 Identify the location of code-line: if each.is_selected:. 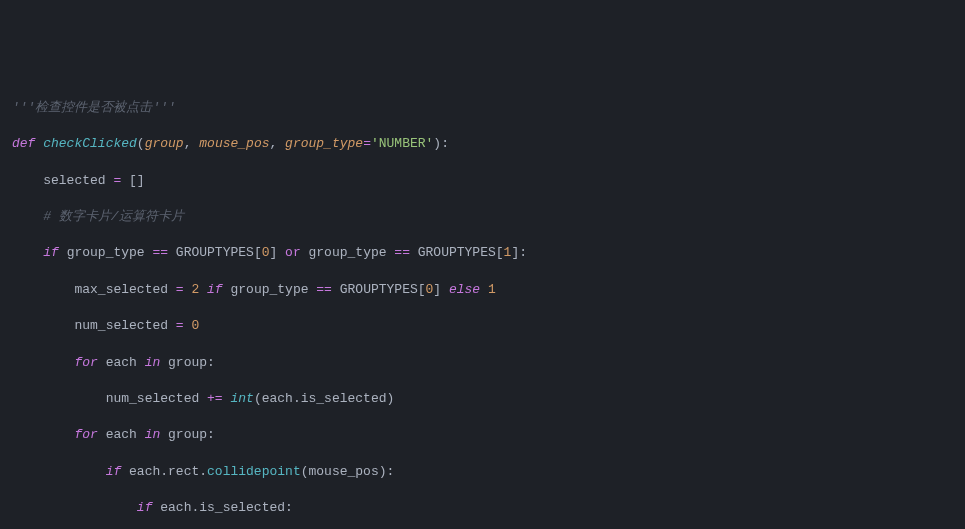
(482, 508).